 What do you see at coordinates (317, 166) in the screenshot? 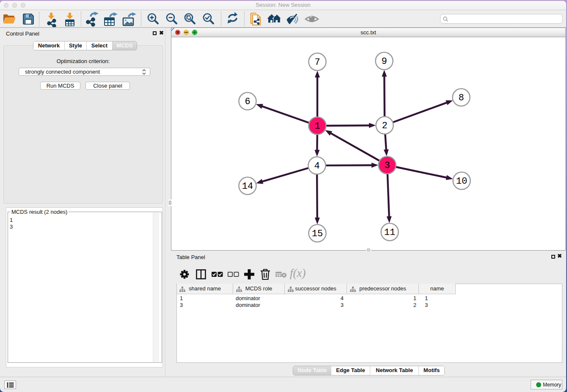
I see `svg-text: 4` at bounding box center [317, 166].